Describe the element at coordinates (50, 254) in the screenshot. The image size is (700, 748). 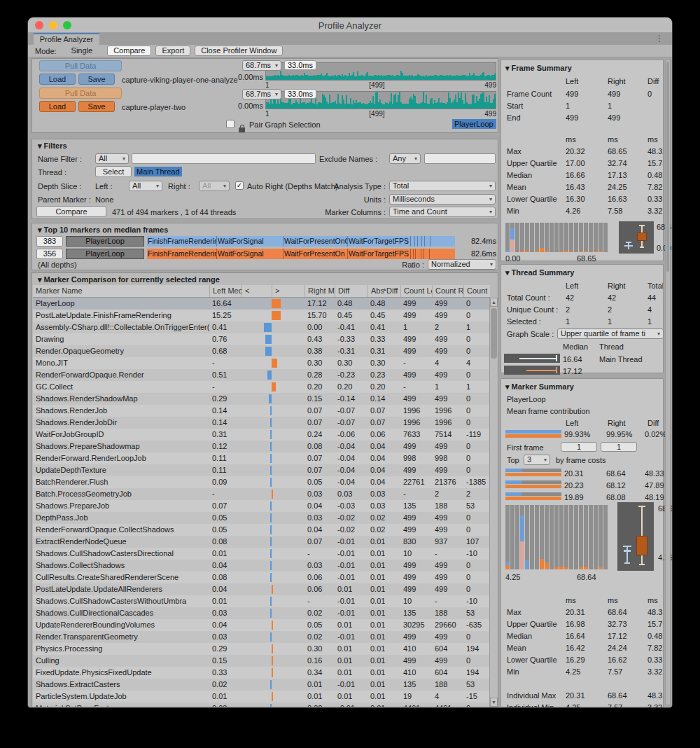
I see `median-frame-index-button: 356` at that location.